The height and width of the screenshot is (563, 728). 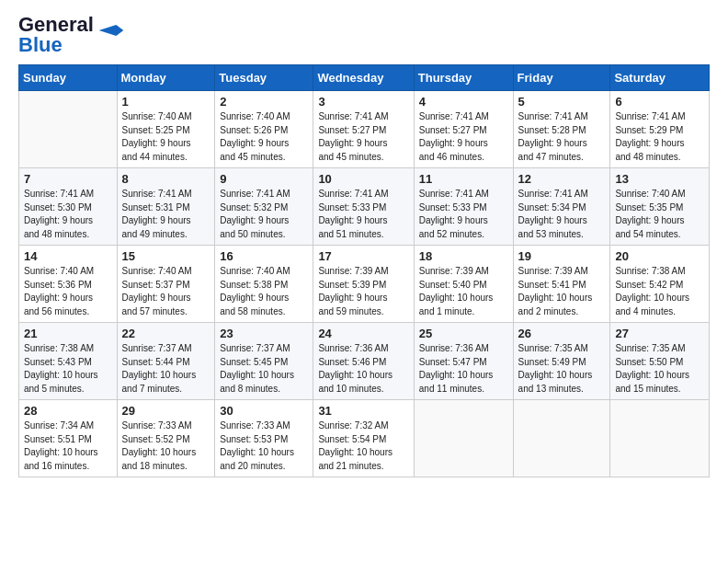 I want to click on calendar-cell: 28Sunrise: 7:34 AM Sunset: 5:51 PM Dayli…, so click(x=68, y=439).